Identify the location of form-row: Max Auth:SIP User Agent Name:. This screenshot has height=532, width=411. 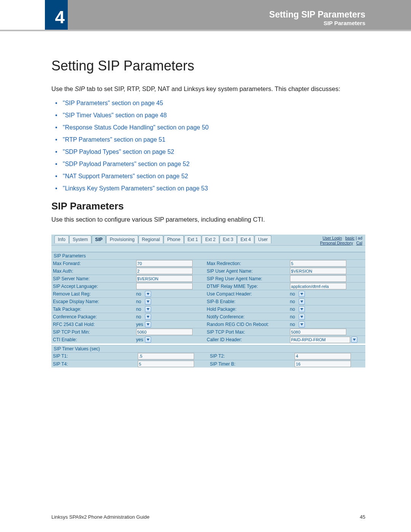
(209, 271).